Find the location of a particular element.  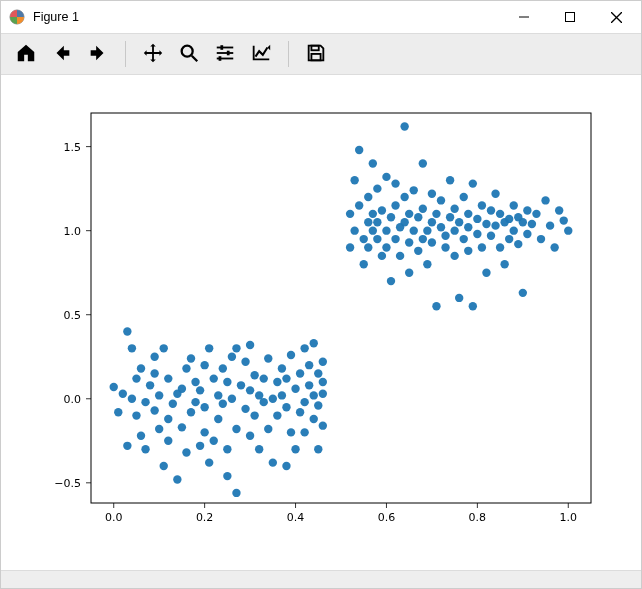

chart-line-icon is located at coordinates (261, 54).